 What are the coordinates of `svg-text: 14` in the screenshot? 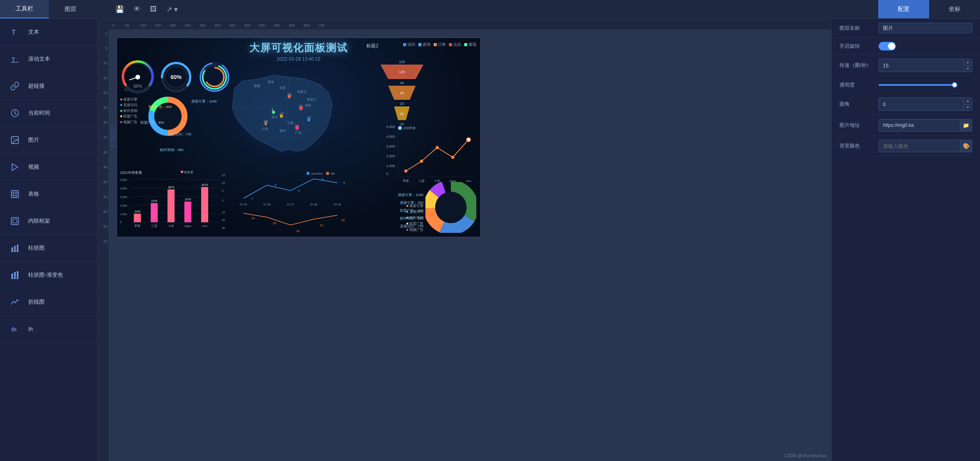 It's located at (297, 126).